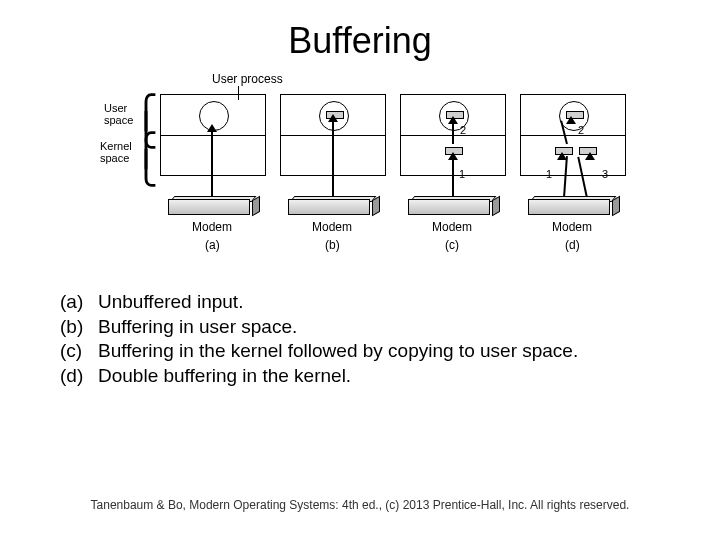 Image resolution: width=720 pixels, height=540 pixels. I want to click on panel-a-modem-label: Modem, so click(212, 227).